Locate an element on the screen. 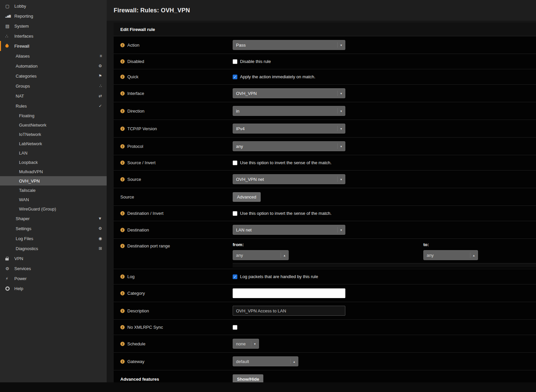 The image size is (536, 392). sidebar-item-wireguard-group: WireGuard (Group) is located at coordinates (53, 209).